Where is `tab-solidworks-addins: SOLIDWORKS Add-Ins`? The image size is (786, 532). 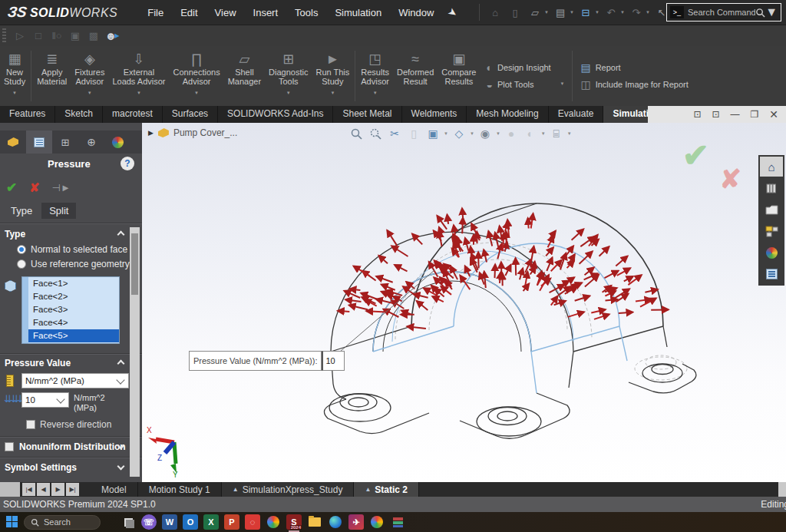
tab-solidworks-addins: SOLIDWORKS Add-Ins is located at coordinates (276, 114).